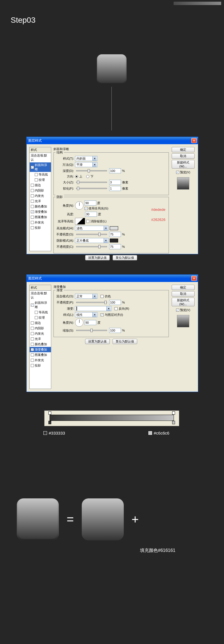  I want to click on style-select: 内斜面, so click(86, 158).